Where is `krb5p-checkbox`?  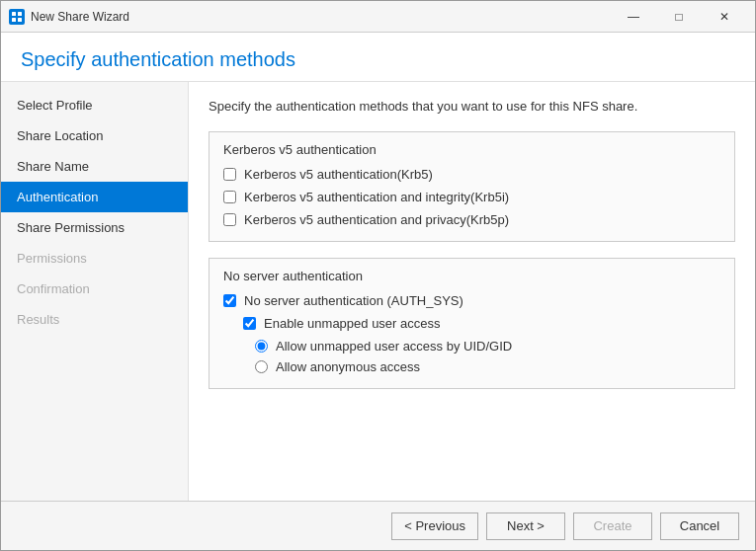
krb5p-checkbox is located at coordinates (229, 219).